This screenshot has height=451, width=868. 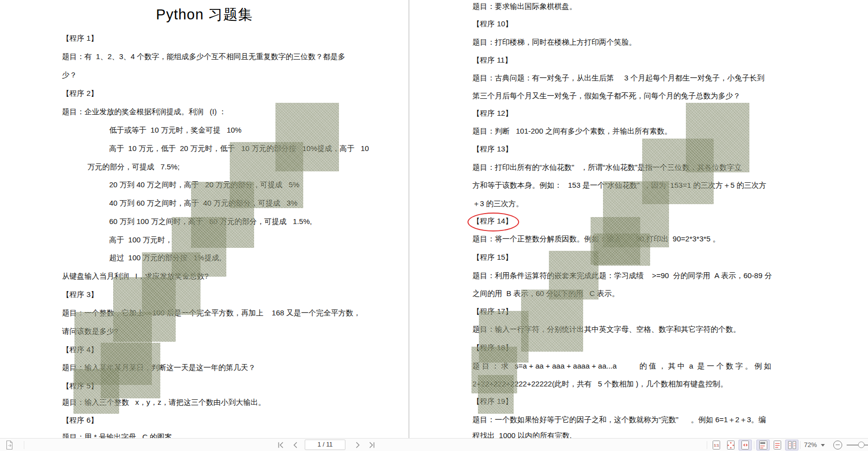 What do you see at coordinates (80, 386) in the screenshot?
I see `text-line: 【程序 5】` at bounding box center [80, 386].